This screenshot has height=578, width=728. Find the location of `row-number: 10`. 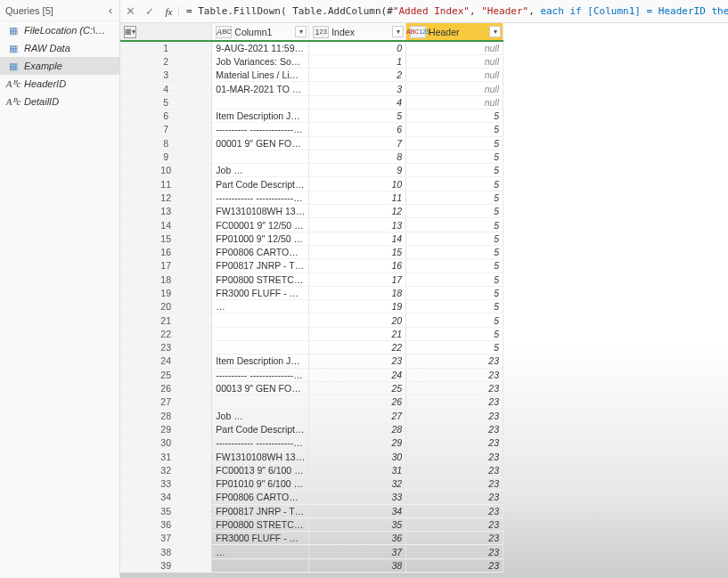

row-number: 10 is located at coordinates (166, 171).